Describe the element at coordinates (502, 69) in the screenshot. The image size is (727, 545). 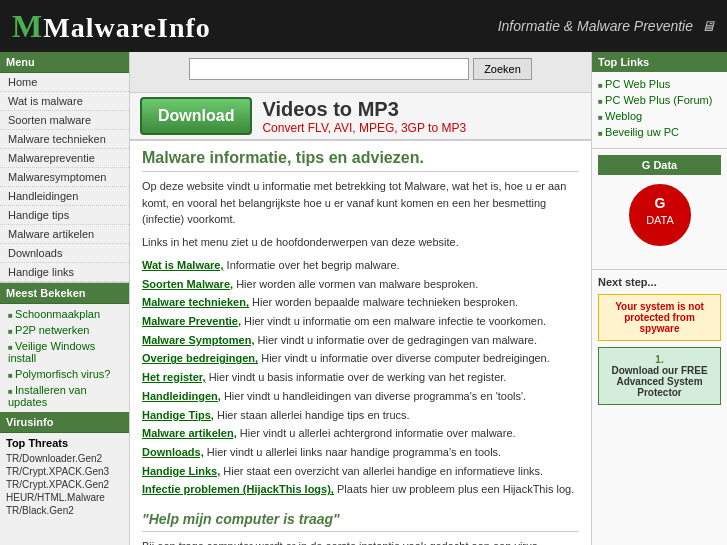
I see `search-button: Zoeken` at that location.